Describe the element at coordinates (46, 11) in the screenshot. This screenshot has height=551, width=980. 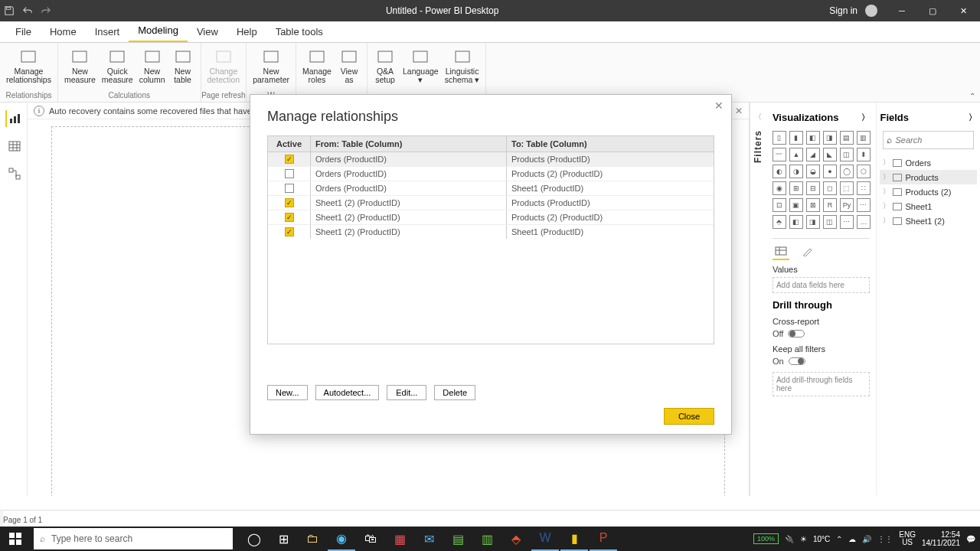
I see `redo-icon` at that location.